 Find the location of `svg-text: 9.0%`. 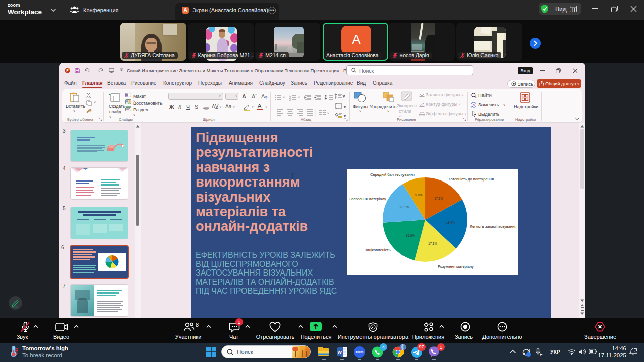

svg-text: 9.0% is located at coordinates (419, 195).